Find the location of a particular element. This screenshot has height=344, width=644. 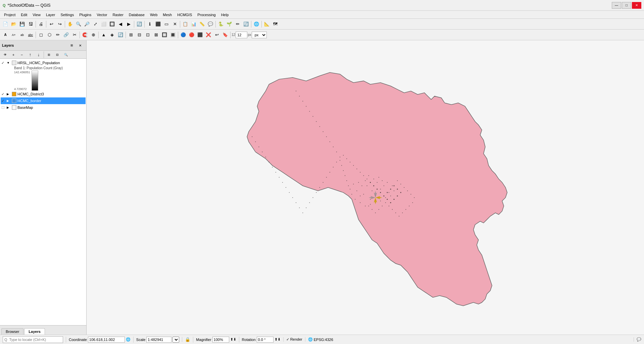

layer-remove-btn: − is located at coordinates (22, 55).